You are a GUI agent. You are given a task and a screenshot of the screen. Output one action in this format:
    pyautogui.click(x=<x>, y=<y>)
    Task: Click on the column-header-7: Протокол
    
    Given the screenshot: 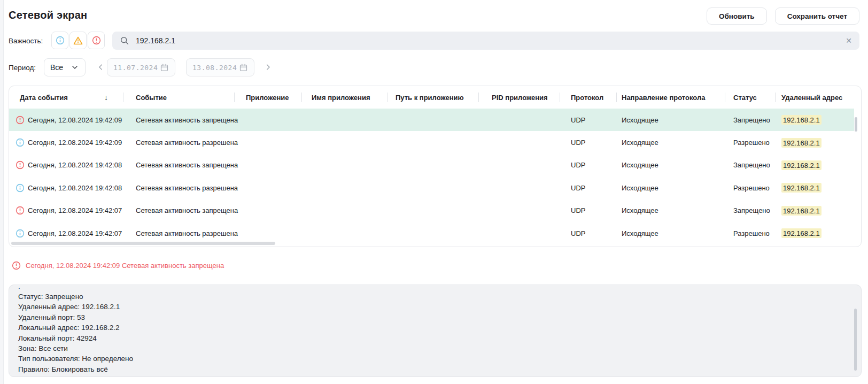 What is the action you would take?
    pyautogui.click(x=588, y=97)
    